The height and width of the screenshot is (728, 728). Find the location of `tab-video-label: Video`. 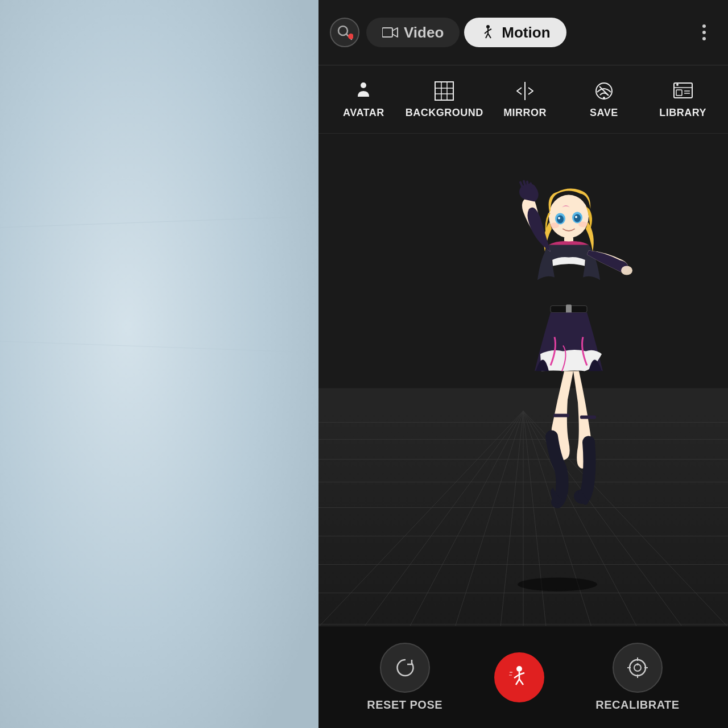

tab-video-label: Video is located at coordinates (424, 33).